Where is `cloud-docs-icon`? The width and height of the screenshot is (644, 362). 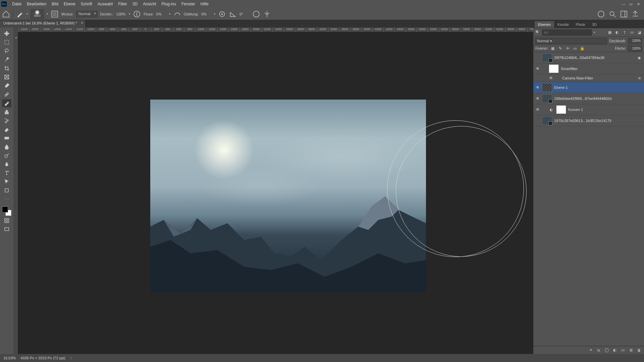
cloud-docs-icon is located at coordinates (601, 14).